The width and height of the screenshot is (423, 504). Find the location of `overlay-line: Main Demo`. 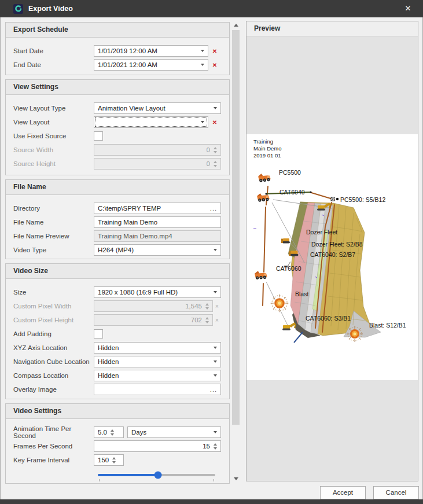

overlay-line: Main Demo is located at coordinates (267, 148).